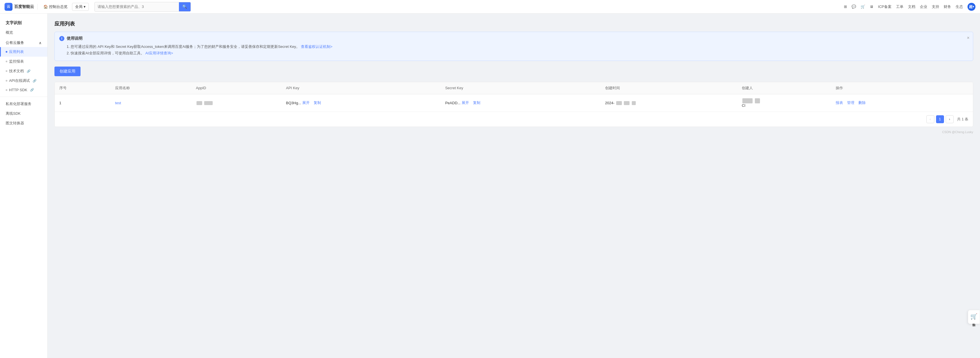  Describe the element at coordinates (80, 7) in the screenshot. I see `scope-selector: 全局 ▾` at that location.